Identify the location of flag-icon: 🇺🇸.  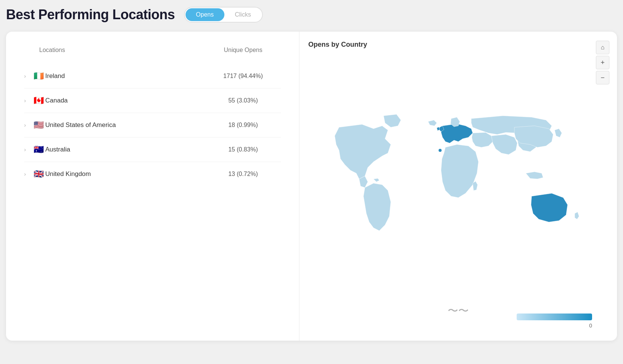
(38, 125).